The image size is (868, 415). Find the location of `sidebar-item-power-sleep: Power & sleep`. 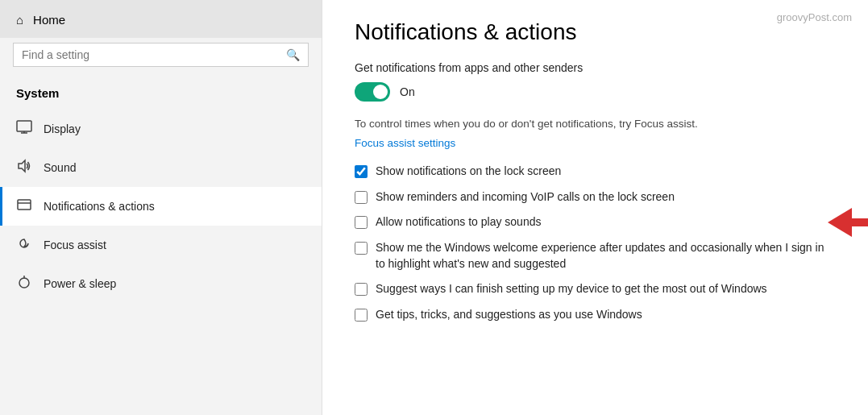

sidebar-item-power-sleep: Power & sleep is located at coordinates (161, 284).